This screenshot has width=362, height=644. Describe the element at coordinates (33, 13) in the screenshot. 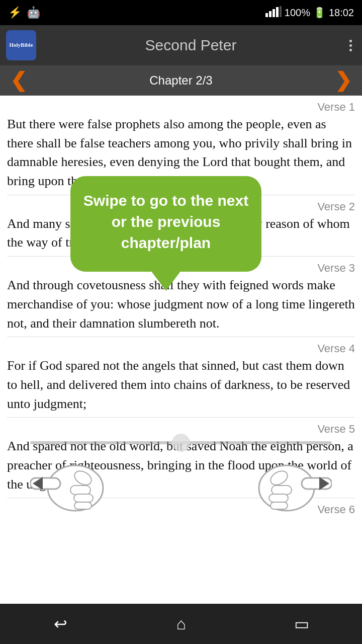

I see `android-icon: 🤖` at that location.